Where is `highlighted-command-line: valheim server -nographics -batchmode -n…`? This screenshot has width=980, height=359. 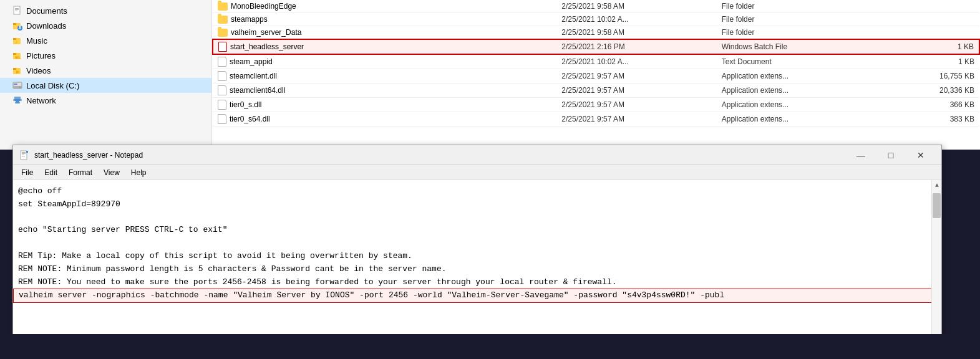
highlighted-command-line: valheim server -nographics -batchmode -n… is located at coordinates (477, 295).